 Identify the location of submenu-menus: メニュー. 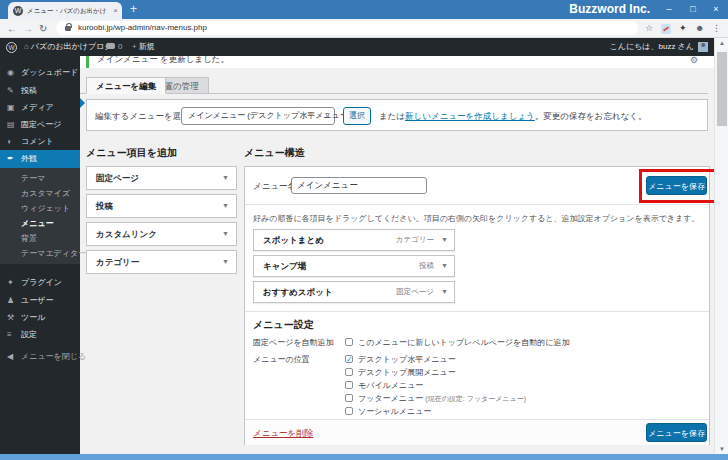
(40, 224).